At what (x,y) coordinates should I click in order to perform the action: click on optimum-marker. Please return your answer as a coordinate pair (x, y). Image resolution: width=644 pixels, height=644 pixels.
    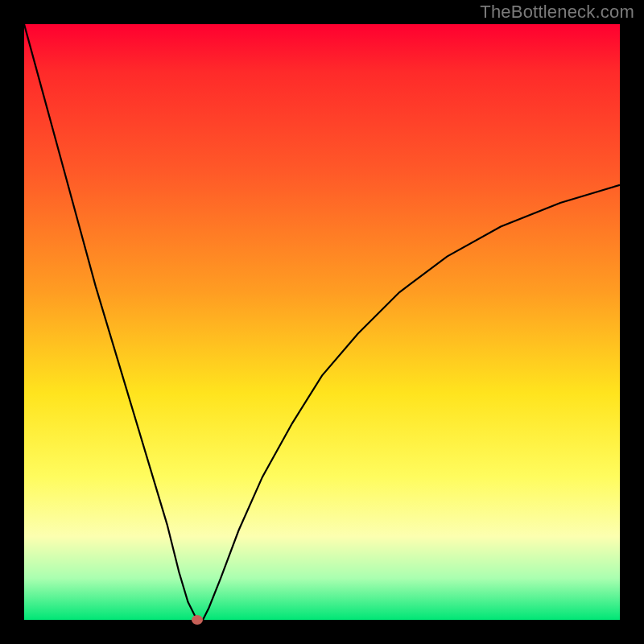
    Looking at the image, I should click on (197, 620).